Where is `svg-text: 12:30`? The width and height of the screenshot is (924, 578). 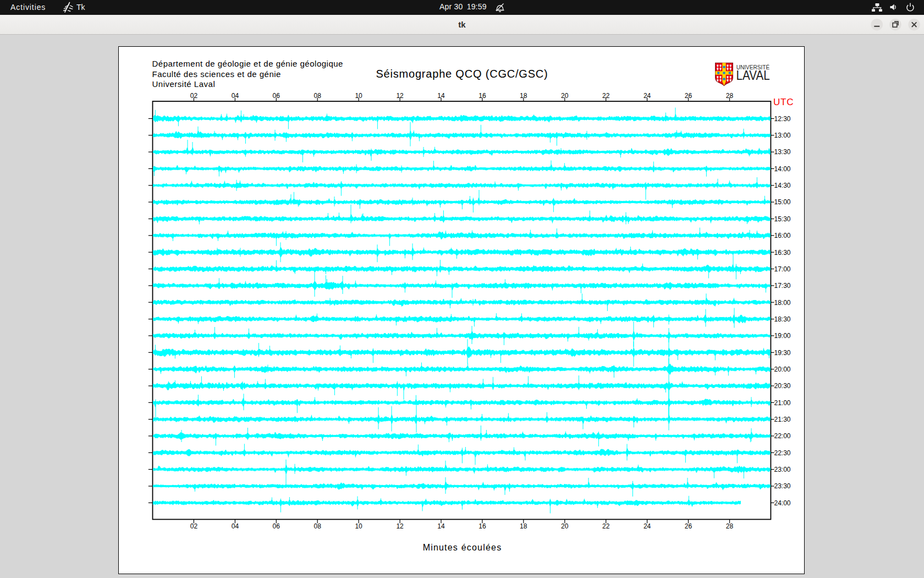
svg-text: 12:30 is located at coordinates (783, 119).